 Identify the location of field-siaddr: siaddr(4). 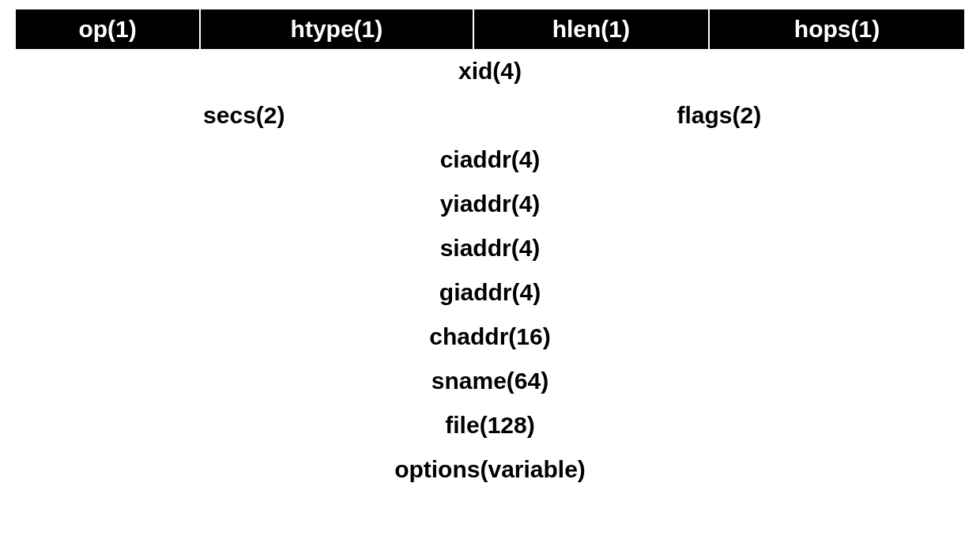
(490, 248).